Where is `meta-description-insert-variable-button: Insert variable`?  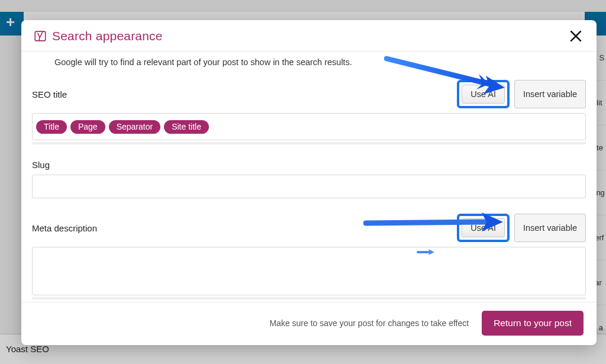 meta-description-insert-variable-button: Insert variable is located at coordinates (550, 228).